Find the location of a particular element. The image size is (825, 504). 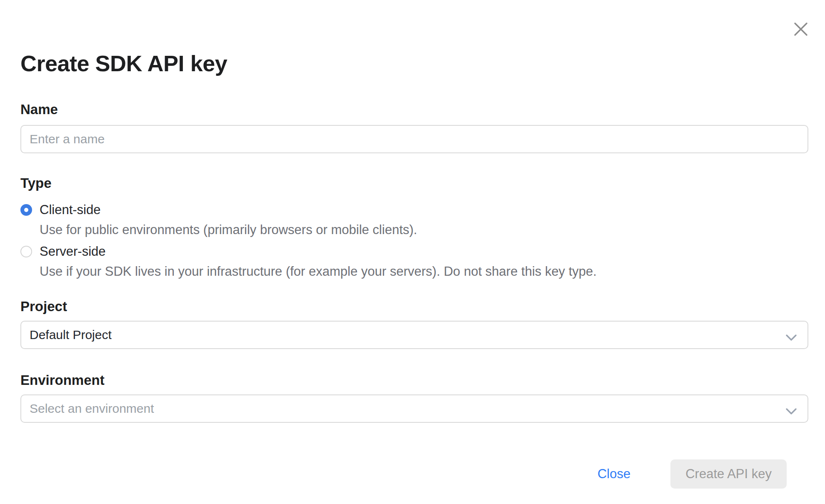

environment-select: Select an environment is located at coordinates (414, 409).